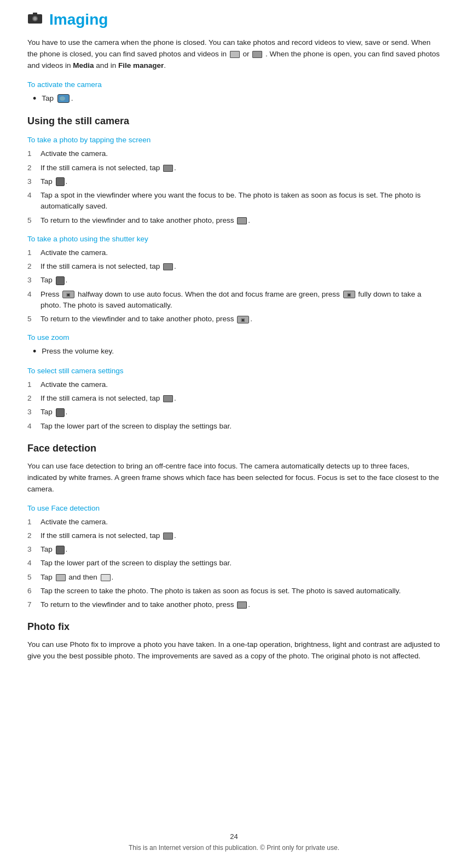 Image resolution: width=468 pixels, height=868 pixels. What do you see at coordinates (60, 550) in the screenshot?
I see `cap-fd` at bounding box center [60, 550].